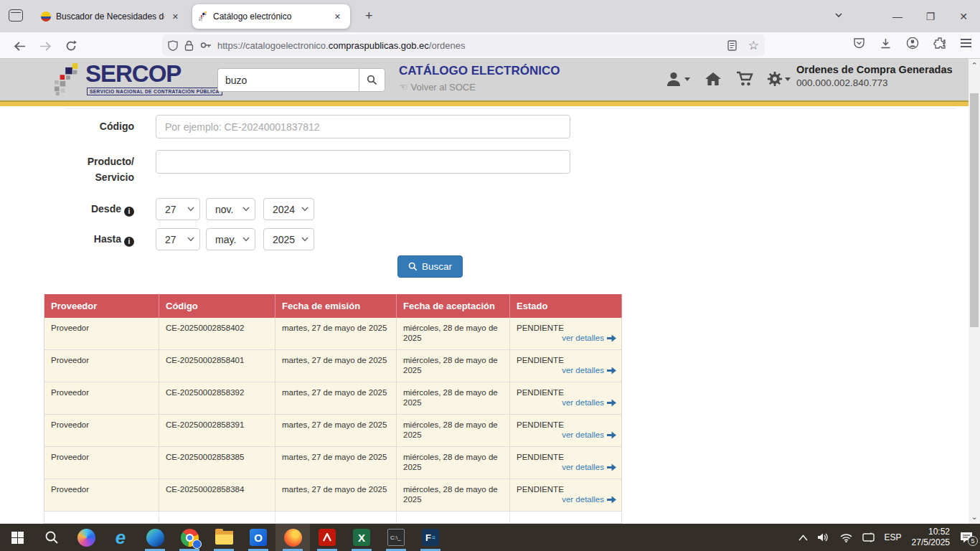 The image size is (980, 551). I want to click on terminal-icon: C:\_, so click(396, 537).